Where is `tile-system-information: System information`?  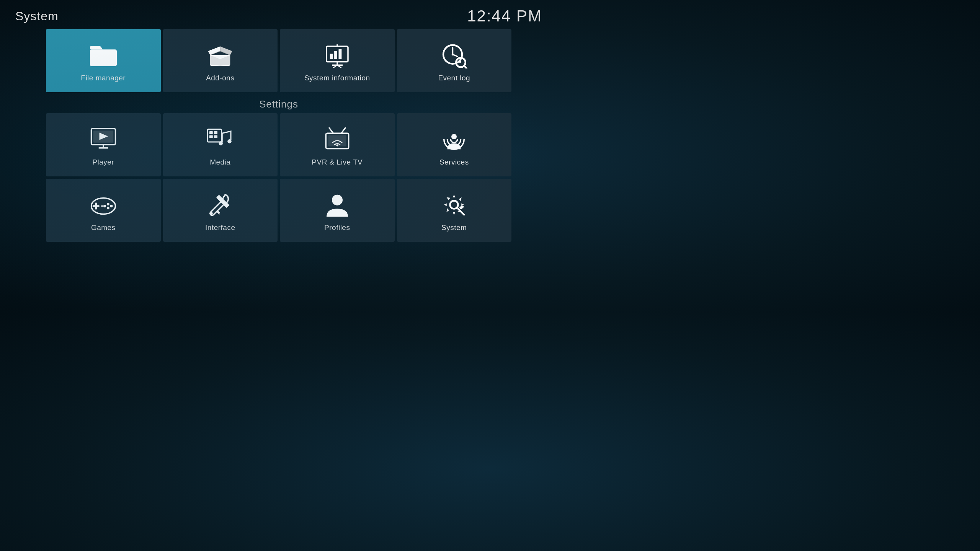
tile-system-information: System information is located at coordinates (337, 60).